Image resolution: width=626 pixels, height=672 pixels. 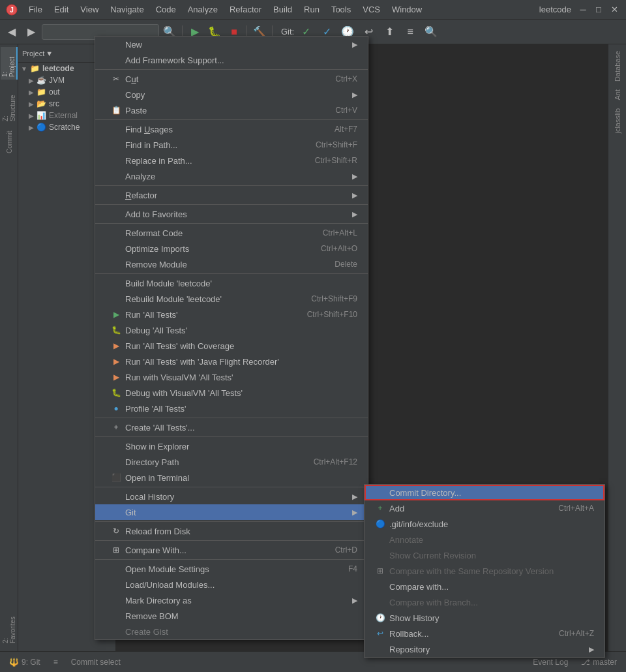 What do you see at coordinates (38, 53) in the screenshot?
I see `panel-dropdown: Project ▼` at bounding box center [38, 53].